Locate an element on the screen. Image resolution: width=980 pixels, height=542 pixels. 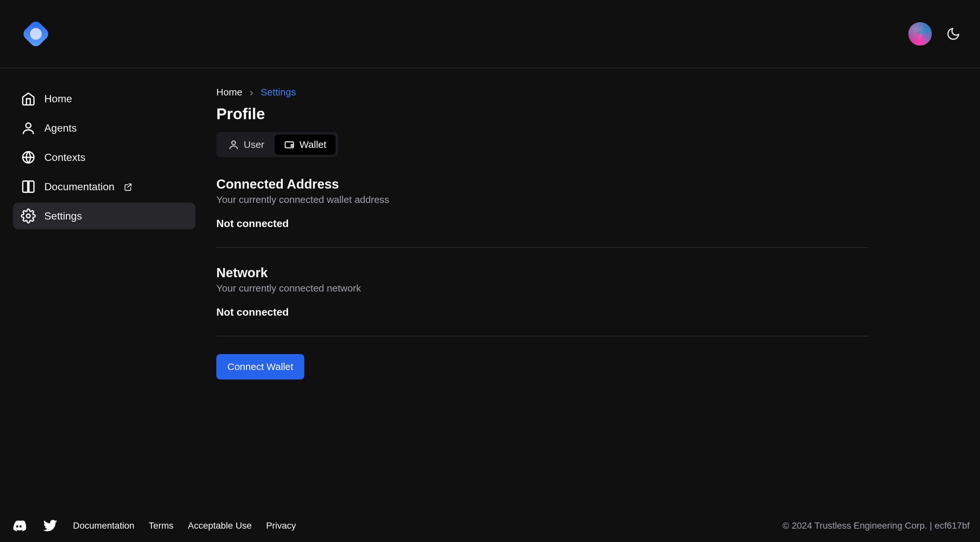
section-network: Network Your currently connected network… is located at coordinates (542, 301).